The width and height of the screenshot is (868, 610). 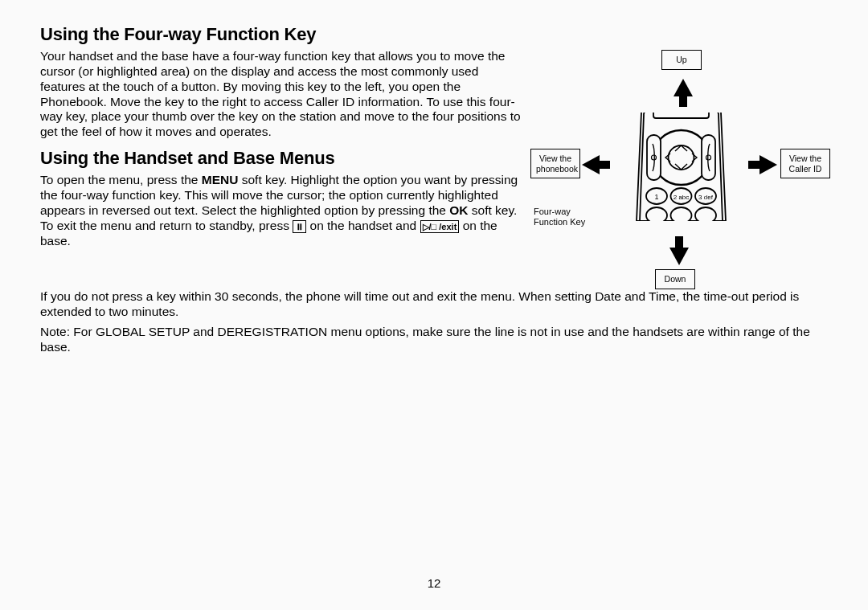 What do you see at coordinates (299, 227) in the screenshot?
I see `end-key-icon: ⏸` at bounding box center [299, 227].